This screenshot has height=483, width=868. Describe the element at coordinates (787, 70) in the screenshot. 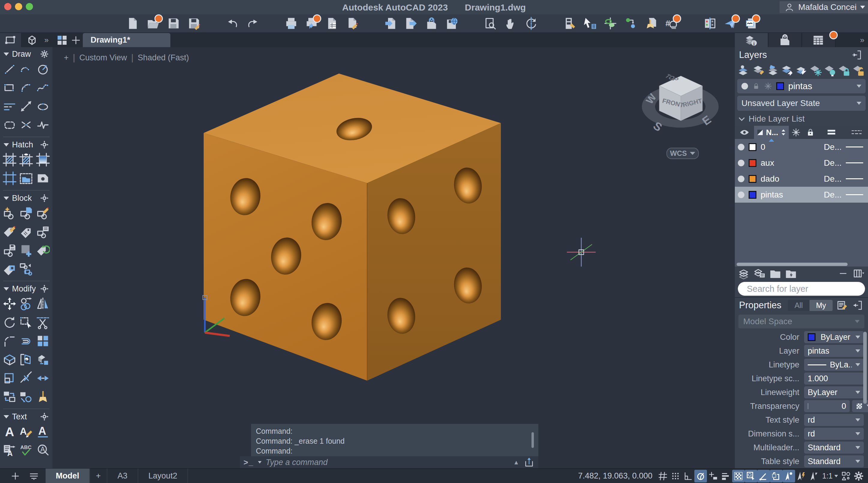

I see `layer-isolate-icon` at that location.